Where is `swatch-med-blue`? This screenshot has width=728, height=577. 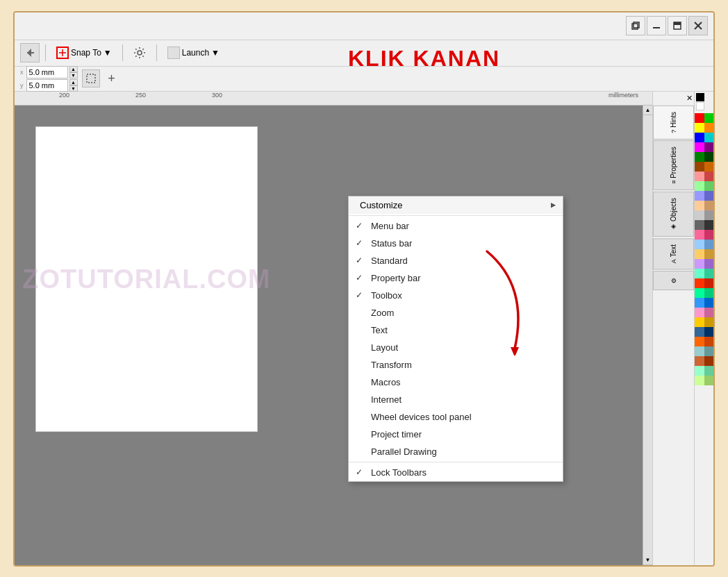
swatch-med-blue is located at coordinates (709, 196).